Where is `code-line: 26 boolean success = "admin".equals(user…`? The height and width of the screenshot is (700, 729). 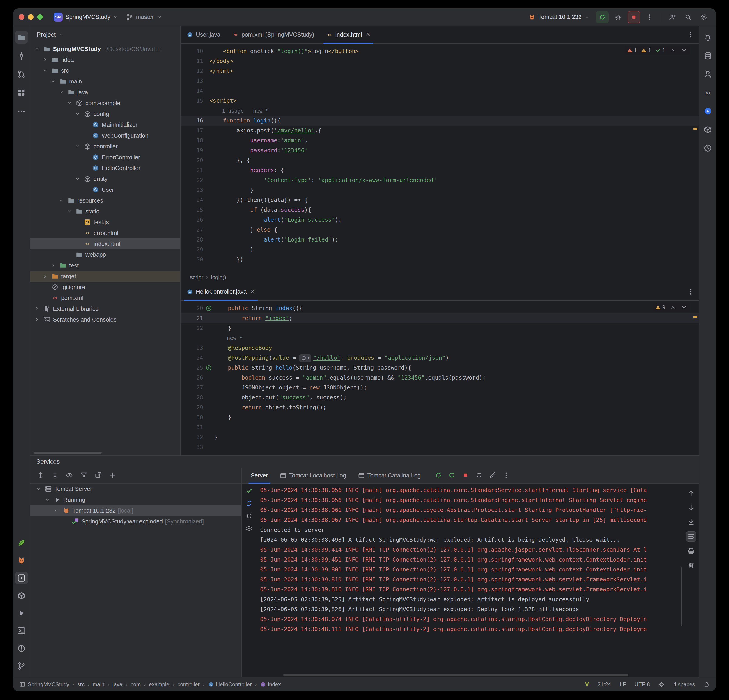
code-line: 26 boolean success = "admin".equals(user… is located at coordinates (440, 378).